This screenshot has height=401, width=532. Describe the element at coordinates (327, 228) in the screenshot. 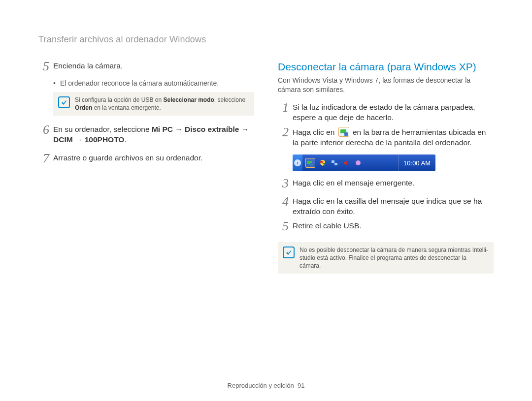

I see `step-text: Retire el cable USB.` at that location.